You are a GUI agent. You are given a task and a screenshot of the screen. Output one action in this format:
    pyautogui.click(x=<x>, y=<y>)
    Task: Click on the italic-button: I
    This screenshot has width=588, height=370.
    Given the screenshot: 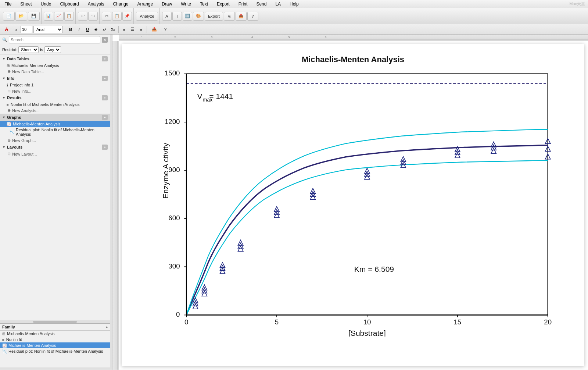 What is the action you would take?
    pyautogui.click(x=79, y=29)
    